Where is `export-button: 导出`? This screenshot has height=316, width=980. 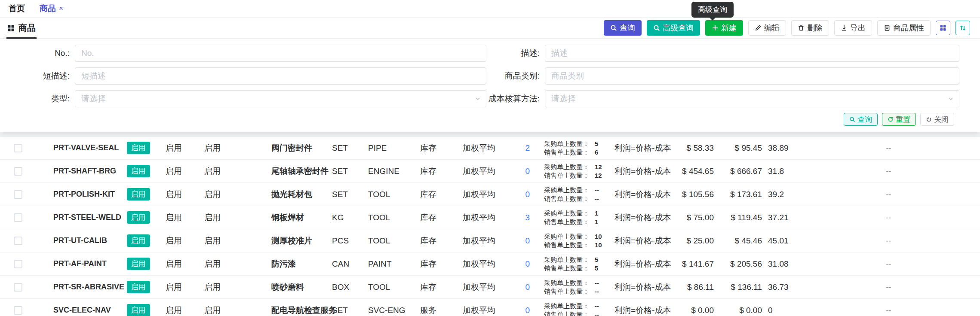 export-button: 导出 is located at coordinates (853, 28).